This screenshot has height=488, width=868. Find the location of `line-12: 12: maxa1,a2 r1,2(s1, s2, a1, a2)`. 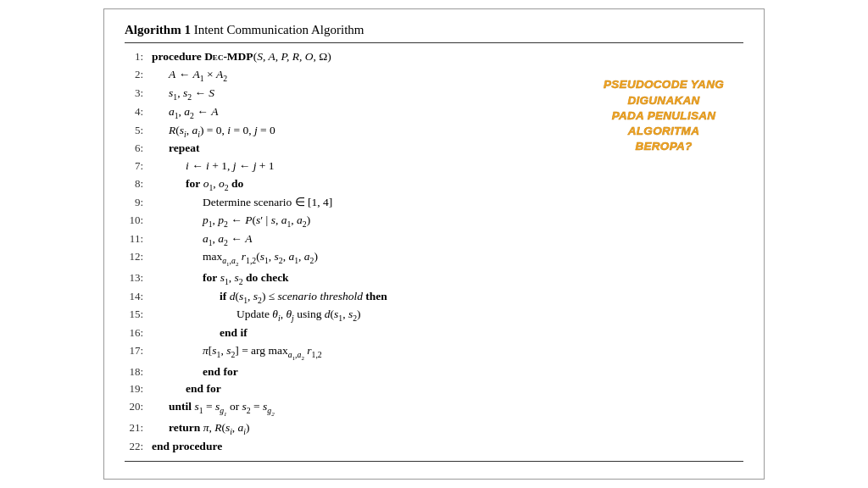

line-12: 12: maxa1,a2 r1,2(s1, s2, a1, a2) is located at coordinates (434, 258).